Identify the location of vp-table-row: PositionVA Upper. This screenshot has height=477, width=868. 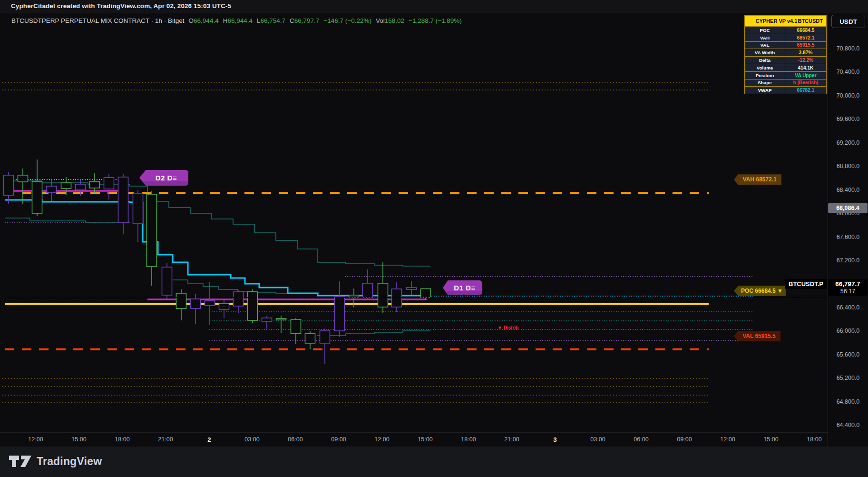
(786, 75).